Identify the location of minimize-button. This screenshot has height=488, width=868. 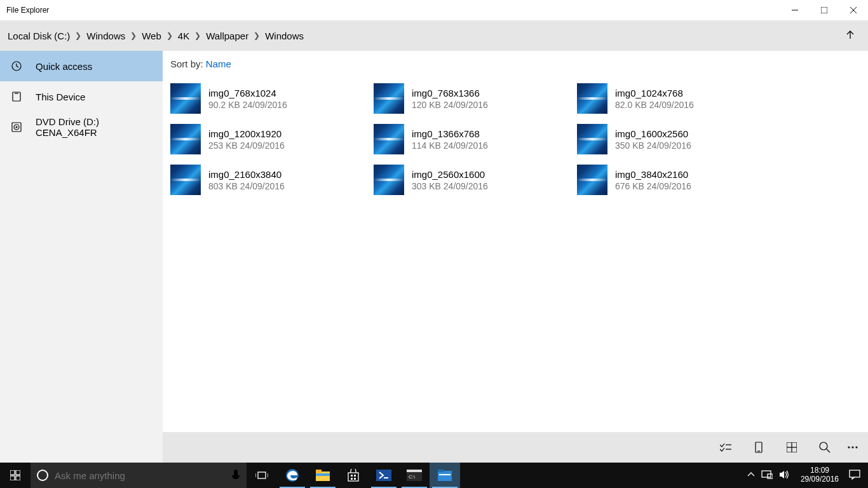
(795, 10).